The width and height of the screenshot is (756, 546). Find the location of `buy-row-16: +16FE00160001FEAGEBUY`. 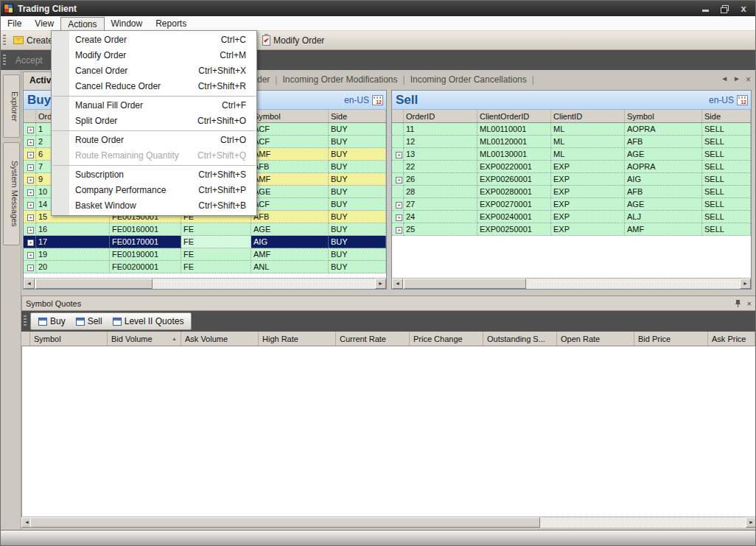

buy-row-16: +16FE00160001FEAGEBUY is located at coordinates (205, 230).